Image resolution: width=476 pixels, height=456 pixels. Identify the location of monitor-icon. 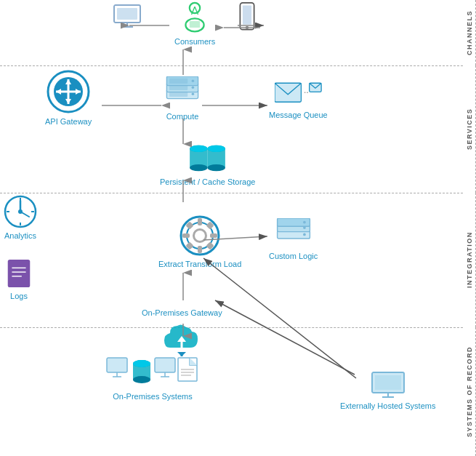
(127, 16).